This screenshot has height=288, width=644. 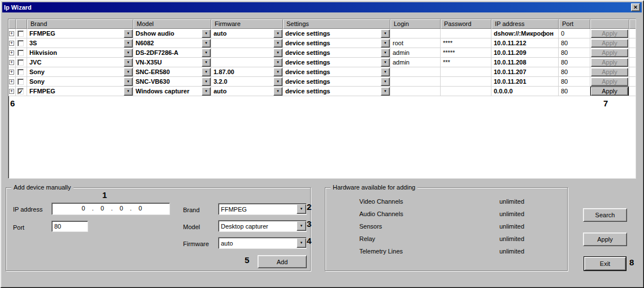 I want to click on brand-cell: 3S, so click(x=77, y=43).